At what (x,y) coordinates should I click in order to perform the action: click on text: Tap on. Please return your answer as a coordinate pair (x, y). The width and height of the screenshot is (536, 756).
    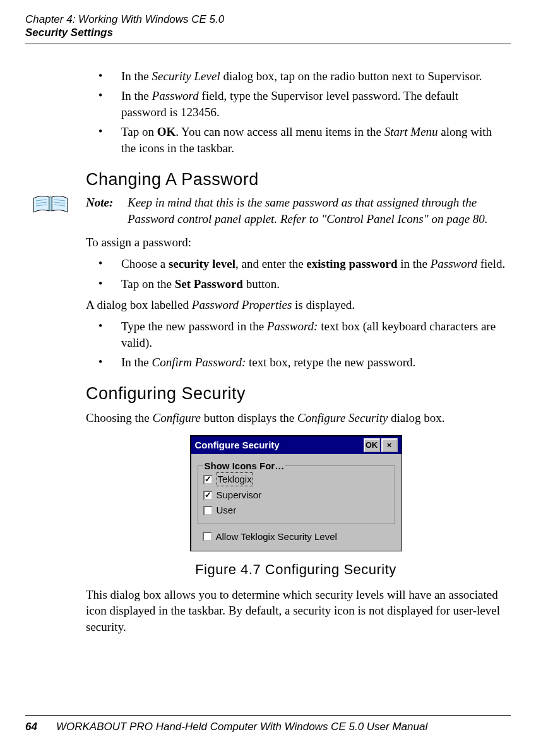
    Looking at the image, I should click on (139, 131).